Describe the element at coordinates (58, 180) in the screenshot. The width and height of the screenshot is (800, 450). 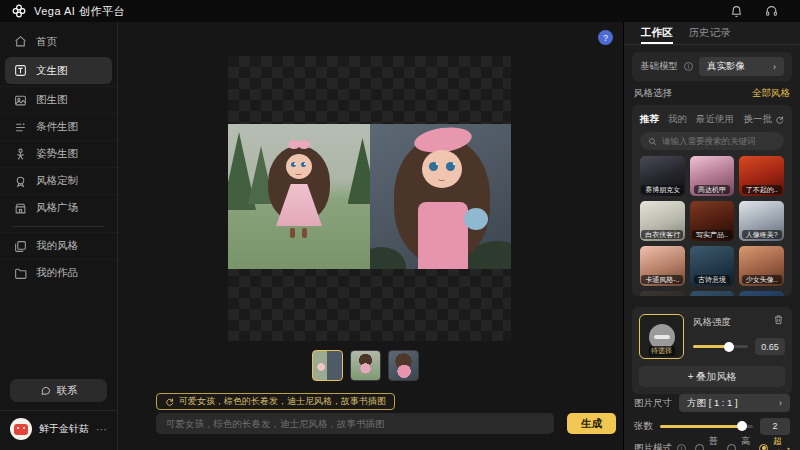
I see `sidebar-item-style-custom: 风格定制` at that location.